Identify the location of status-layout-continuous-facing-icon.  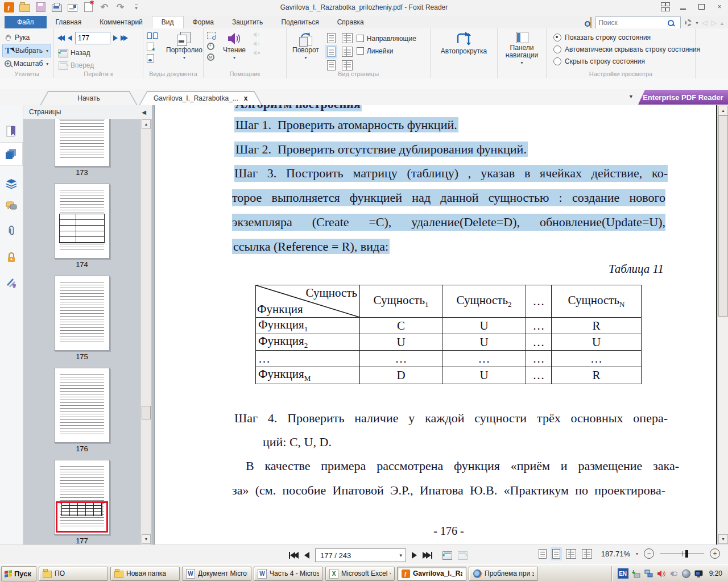
(587, 554).